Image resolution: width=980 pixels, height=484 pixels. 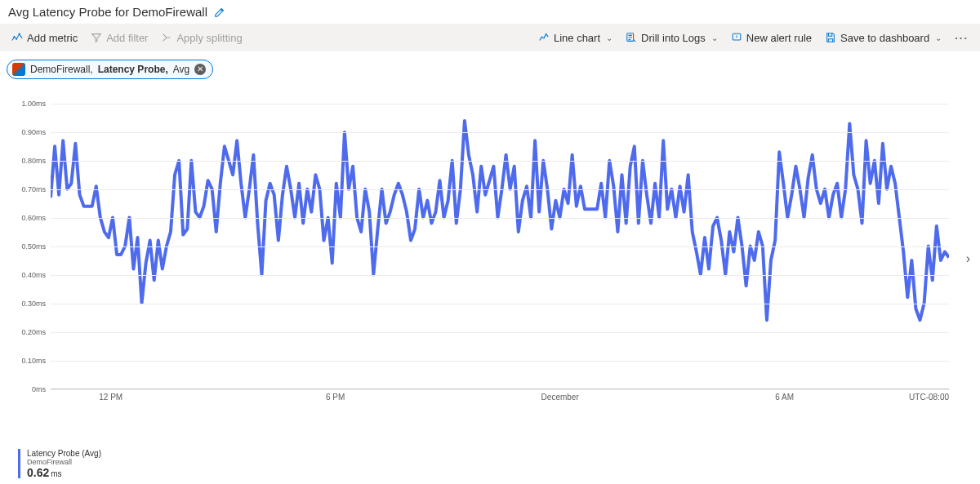 I want to click on chart-type-dropdown: Line chart ⌄, so click(x=575, y=38).